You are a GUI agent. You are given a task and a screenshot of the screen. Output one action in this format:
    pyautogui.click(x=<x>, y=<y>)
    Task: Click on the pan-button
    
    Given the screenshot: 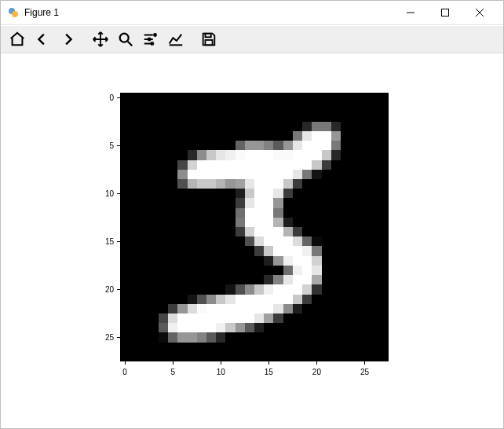 What is the action you would take?
    pyautogui.click(x=100, y=39)
    